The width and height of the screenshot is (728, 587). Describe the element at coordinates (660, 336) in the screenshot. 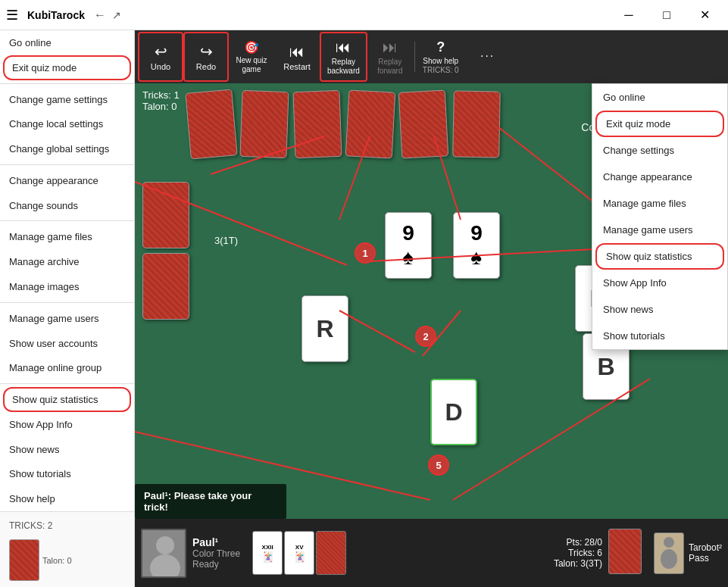

I see `dd-item-show-tutorials: Show tutorials` at that location.